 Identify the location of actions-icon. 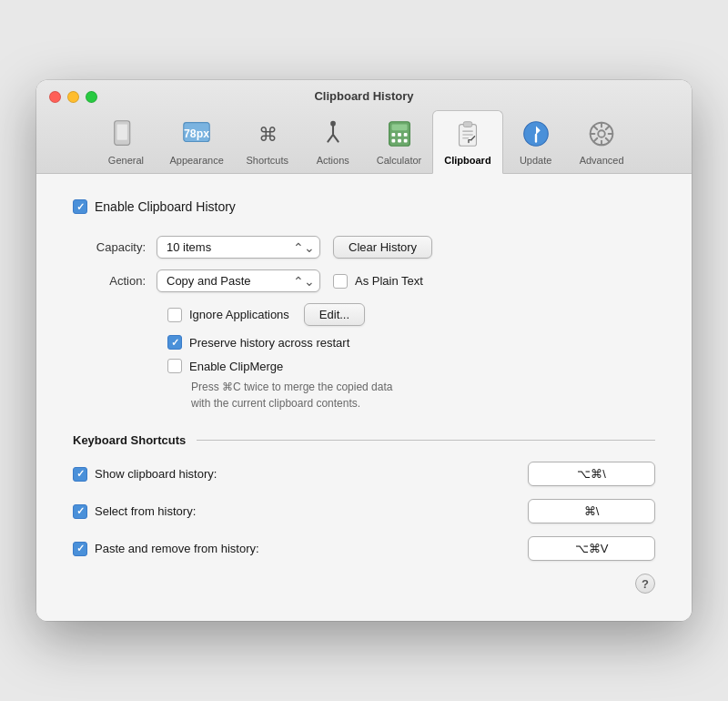
(333, 134).